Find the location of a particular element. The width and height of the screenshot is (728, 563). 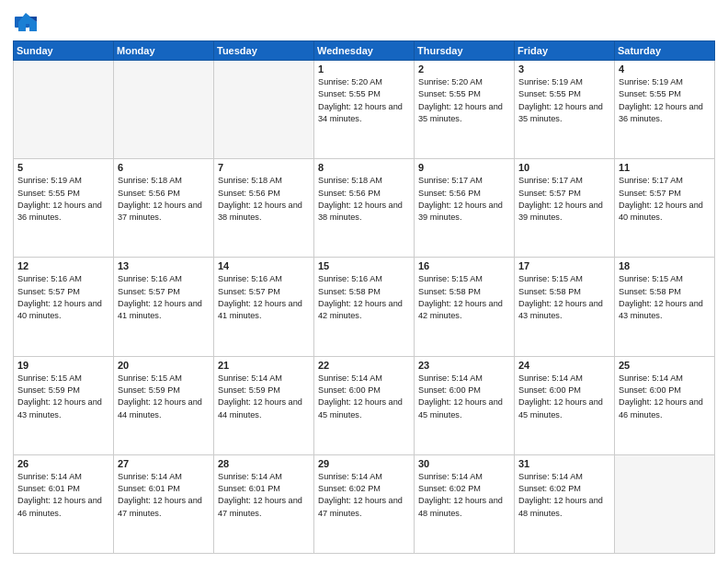

calendar-day-cell: 19Sunrise: 5:15 AMSunset: 5:59 PMDayligh… is located at coordinates (64, 405).